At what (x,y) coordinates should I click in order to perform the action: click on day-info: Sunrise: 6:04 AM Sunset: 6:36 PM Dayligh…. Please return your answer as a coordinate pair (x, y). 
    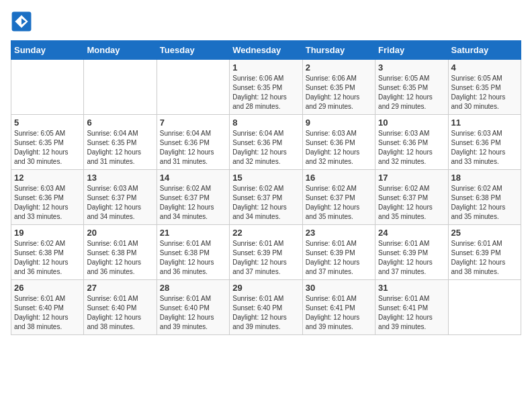
    Looking at the image, I should click on (266, 148).